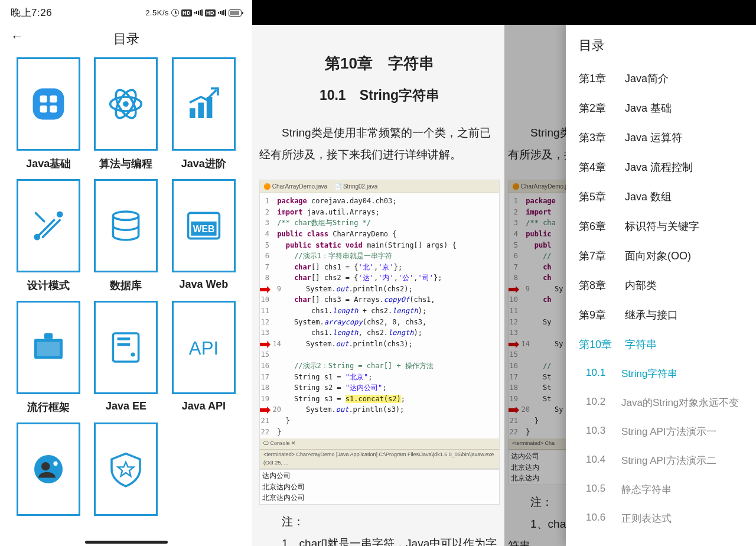  I want to click on home-indicator, so click(126, 542).